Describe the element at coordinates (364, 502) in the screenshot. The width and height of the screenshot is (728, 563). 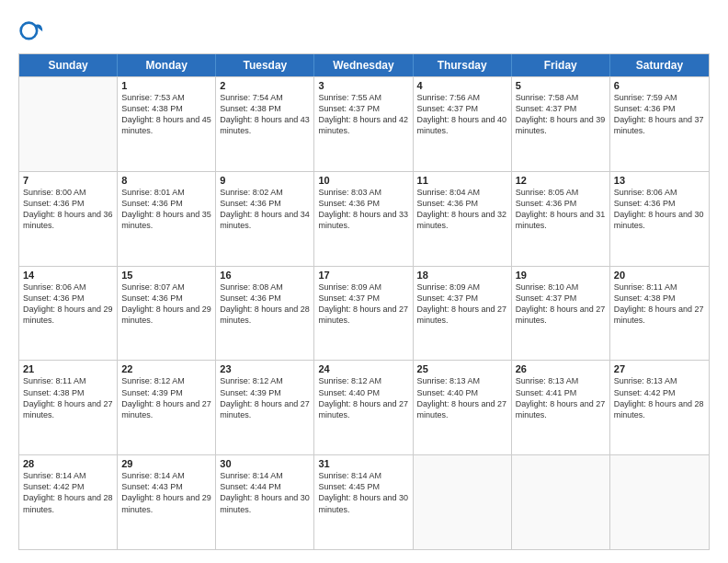
I see `calendar-cell: 31Sunrise: 8:14 AMSunset: 4:45 PMDayligh…` at that location.